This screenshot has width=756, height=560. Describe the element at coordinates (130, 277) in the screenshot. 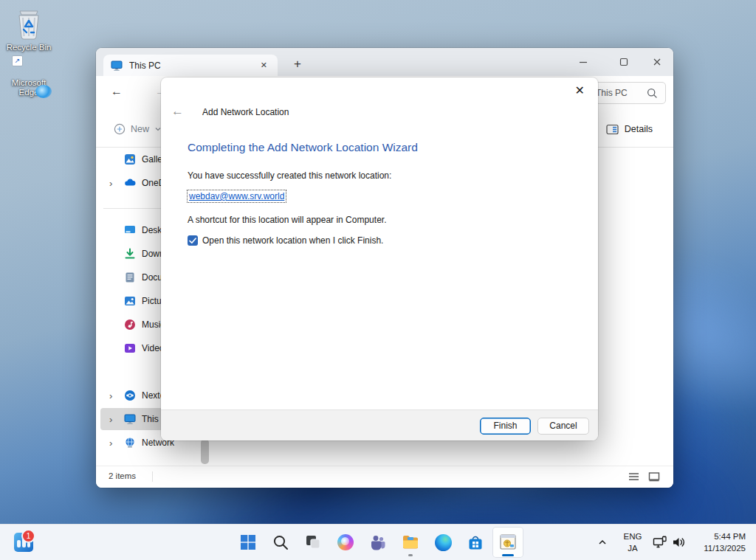

I see `documents-icon` at that location.